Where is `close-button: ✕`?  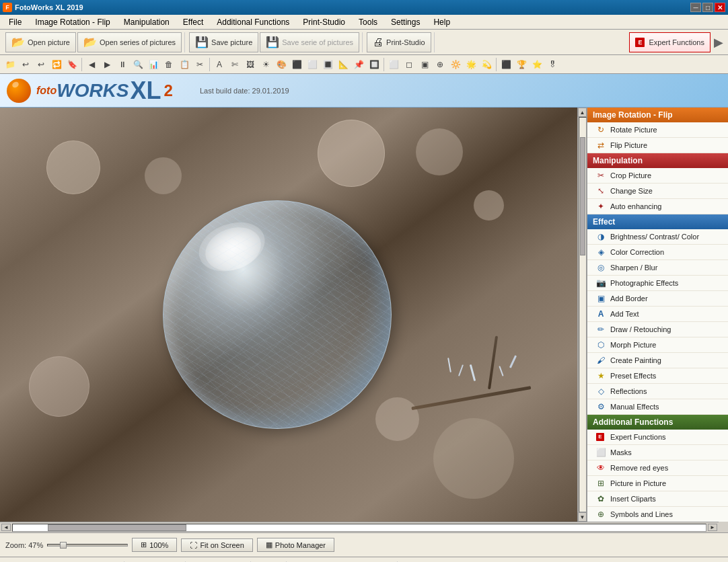
close-button: ✕ is located at coordinates (720, 7).